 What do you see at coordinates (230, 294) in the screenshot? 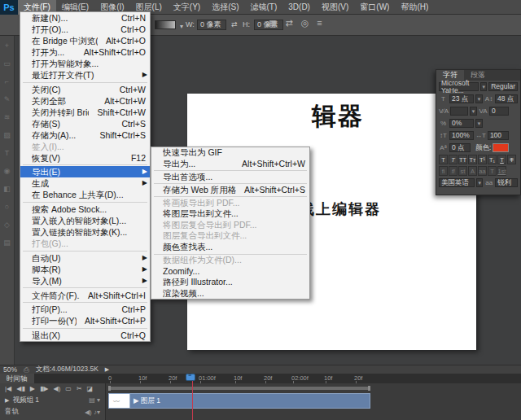
I see `export-menu-item: 渲染视频...` at bounding box center [230, 294].